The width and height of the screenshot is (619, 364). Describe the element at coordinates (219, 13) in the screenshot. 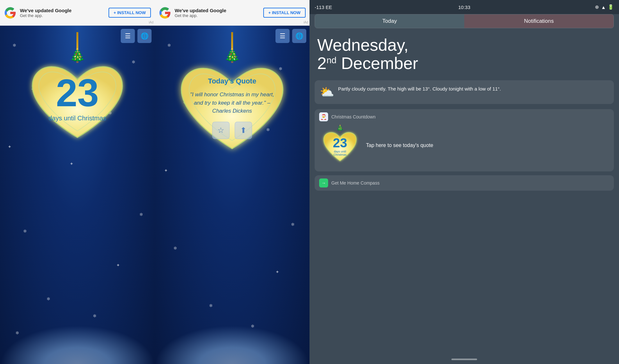

I see `ad-text-right: We've updated Google Get the app.` at that location.